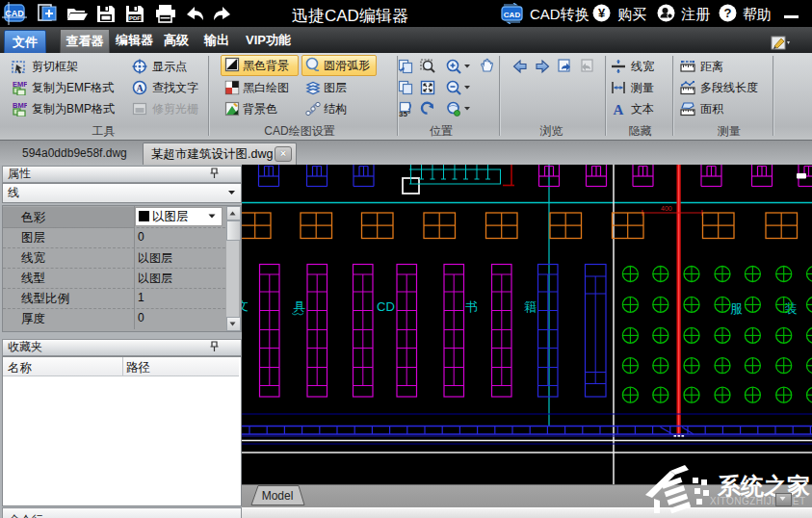  I want to click on svg-text: CD, so click(385, 306).